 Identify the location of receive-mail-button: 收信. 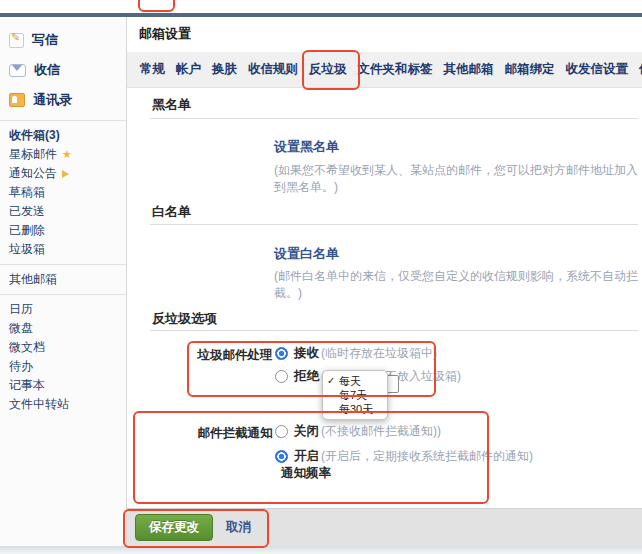
(63, 70).